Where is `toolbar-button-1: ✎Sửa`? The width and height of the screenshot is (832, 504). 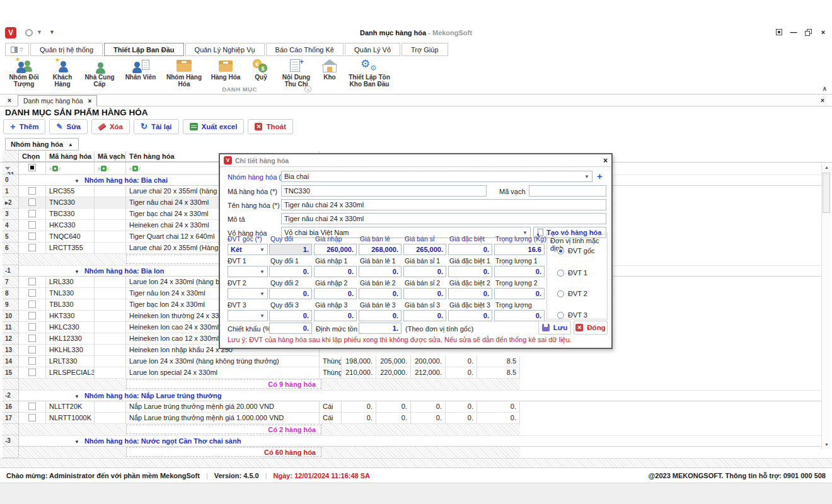
toolbar-button-1: ✎Sửa is located at coordinates (68, 127).